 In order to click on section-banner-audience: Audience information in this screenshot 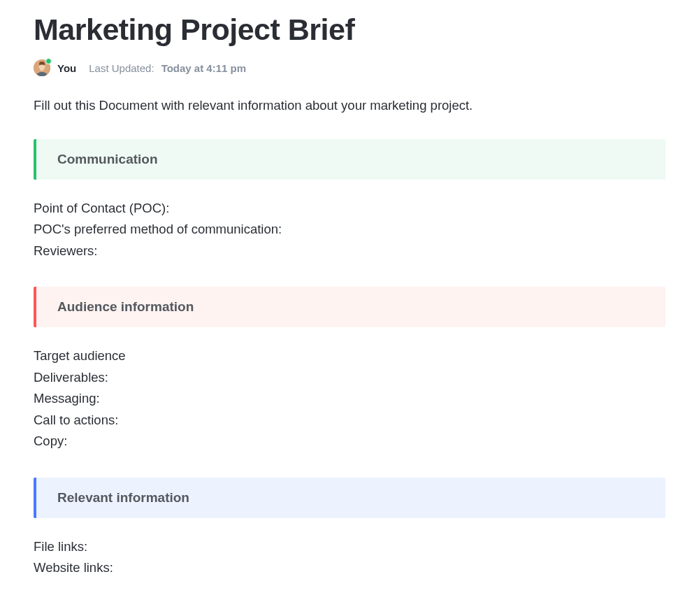, I will do `click(350, 307)`.